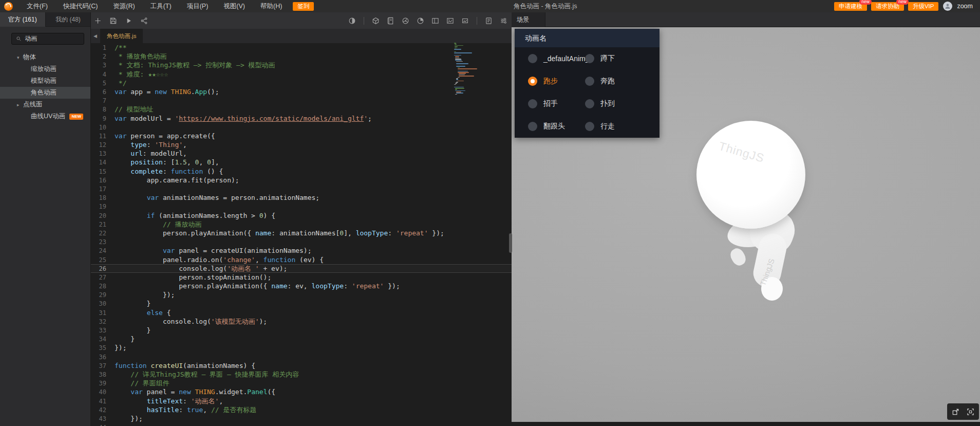 The width and height of the screenshot is (980, 426). What do you see at coordinates (122, 36) in the screenshot?
I see `file-tab: 角色动画.js` at bounding box center [122, 36].